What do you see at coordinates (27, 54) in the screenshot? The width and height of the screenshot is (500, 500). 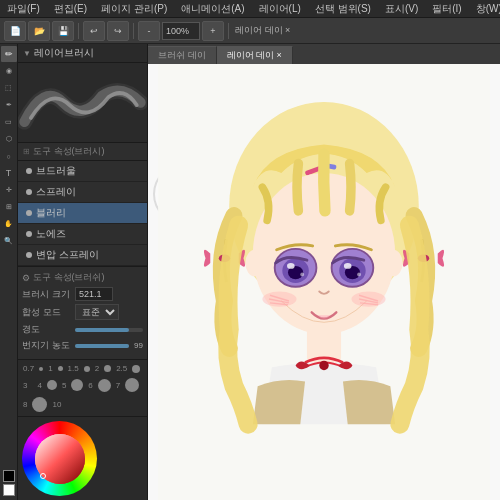 I see `panel-arrow-icon: ▼` at bounding box center [27, 54].